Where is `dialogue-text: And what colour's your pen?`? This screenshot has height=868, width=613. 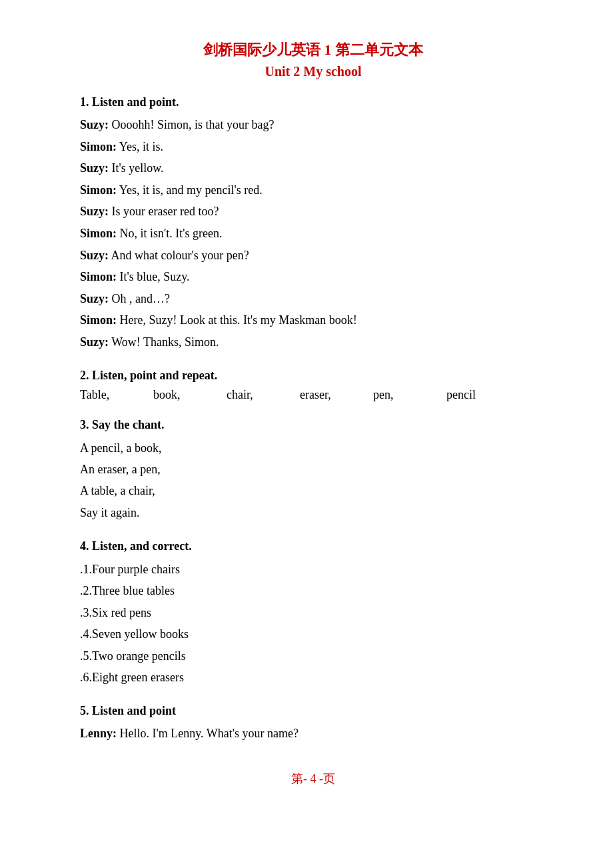 dialogue-text: And what colour's your pen? is located at coordinates (180, 255).